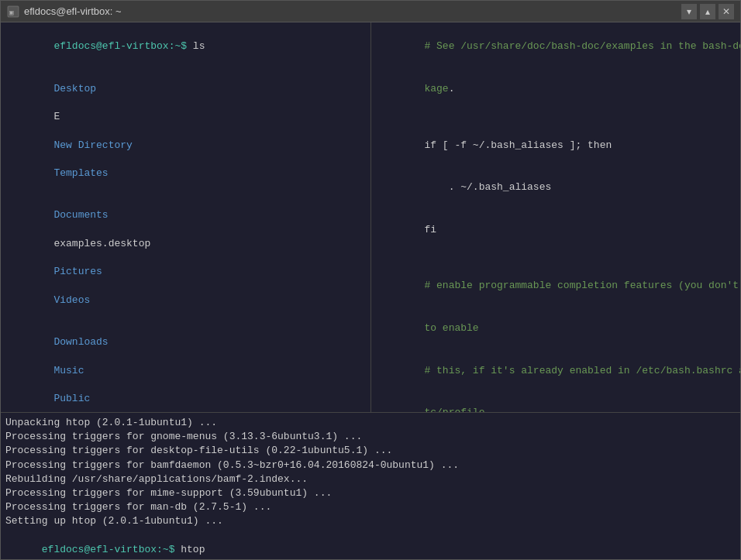  What do you see at coordinates (370, 479) in the screenshot?
I see `bottom-line-5: Rebuilding /usr/share/applications/bamf-…` at bounding box center [370, 479].